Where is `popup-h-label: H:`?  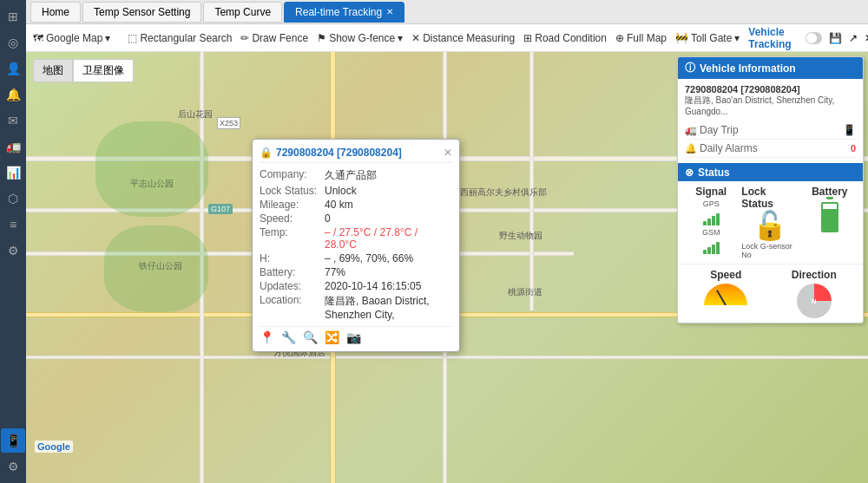
popup-h-label: H: is located at coordinates (290, 258).